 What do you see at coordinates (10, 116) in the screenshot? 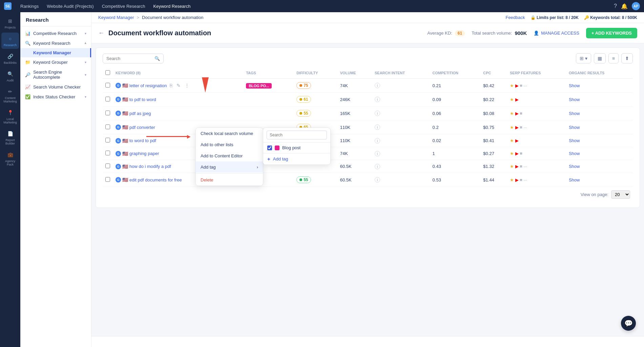
I see `sidebar-local: 📍 Local Marketing` at bounding box center [10, 116].